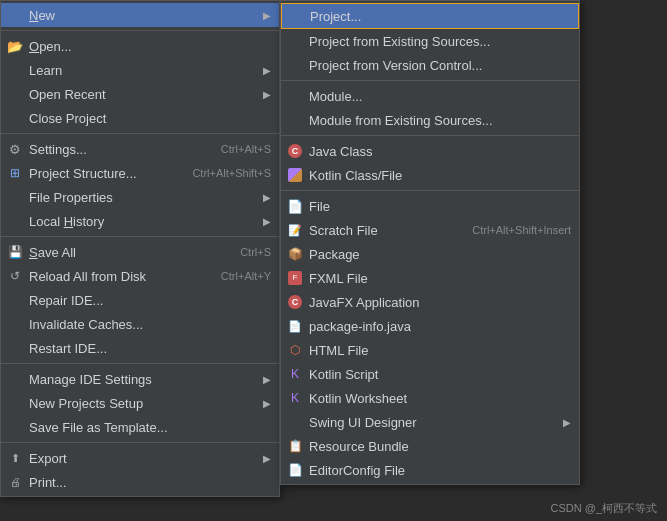 The width and height of the screenshot is (667, 521). I want to click on menu-item-new-projects-setup: New Projects Setup ▶, so click(140, 403).